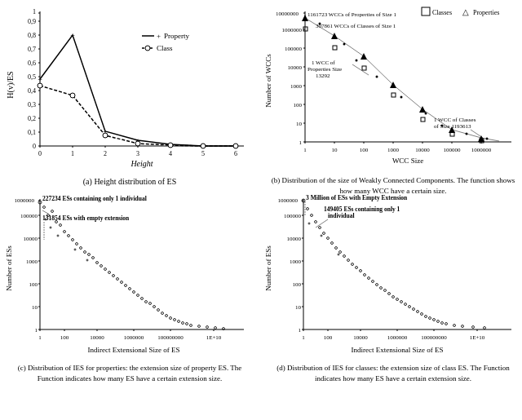  Describe the element at coordinates (236, 153) in the screenshot. I see `svg-text: 6` at that location.